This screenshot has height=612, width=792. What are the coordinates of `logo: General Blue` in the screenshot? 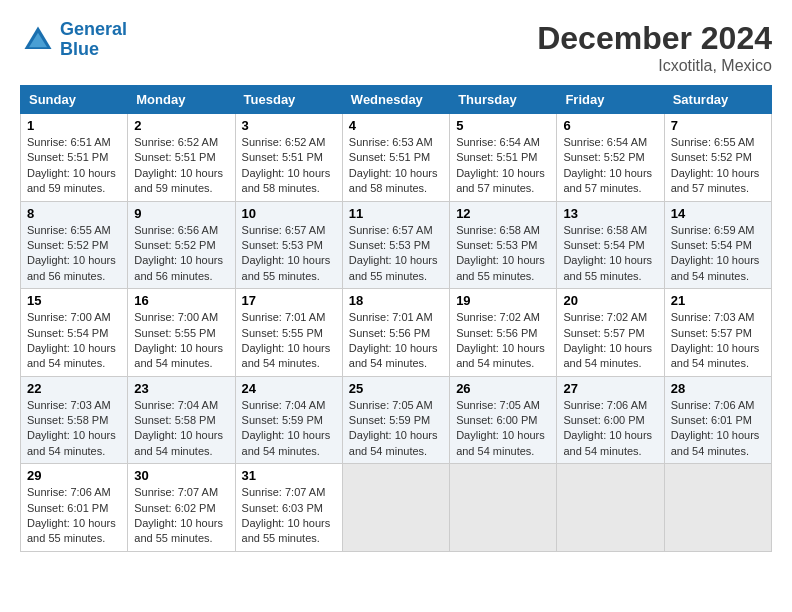 It's located at (74, 40).